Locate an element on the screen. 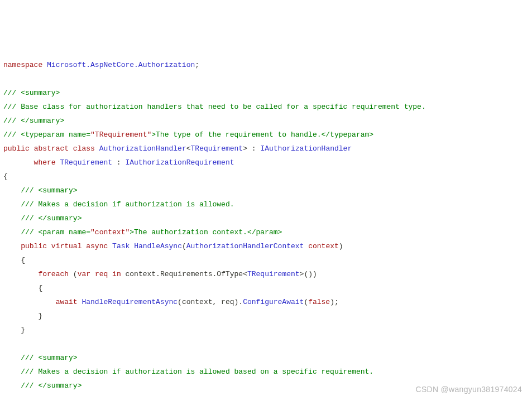  brace-open: { is located at coordinates (6, 176).